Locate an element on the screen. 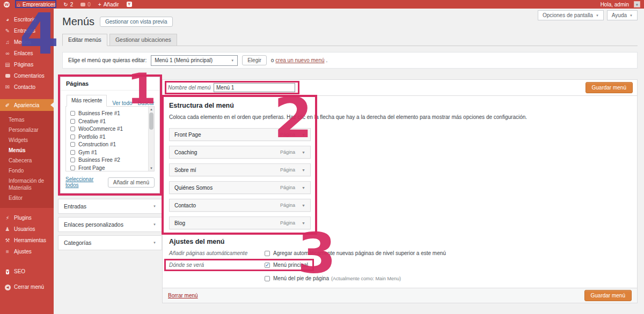 The height and width of the screenshot is (314, 644). menu-select: Menú 1 (Menú principal) ▼ is located at coordinates (194, 61).